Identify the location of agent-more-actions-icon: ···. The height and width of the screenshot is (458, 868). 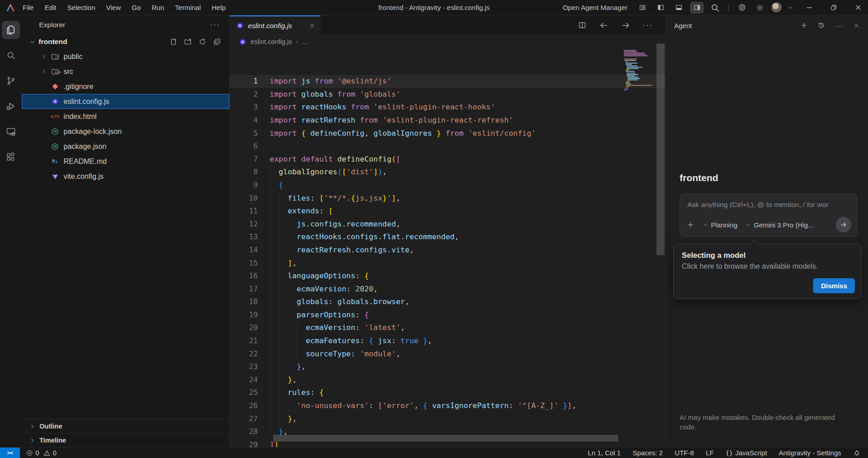
(839, 25).